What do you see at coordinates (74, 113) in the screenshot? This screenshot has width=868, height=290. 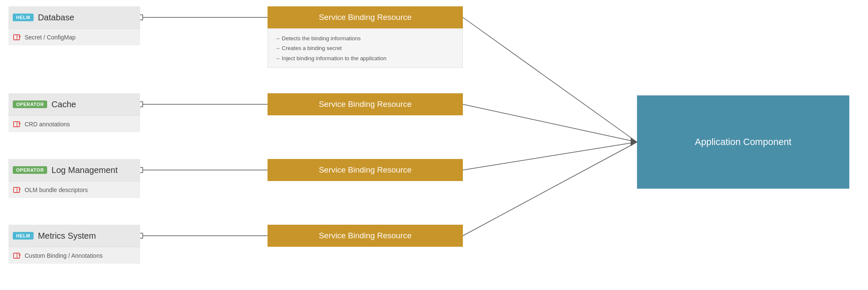 I see `service-group-cache: OPERATOR Cache CRD annotations` at bounding box center [74, 113].